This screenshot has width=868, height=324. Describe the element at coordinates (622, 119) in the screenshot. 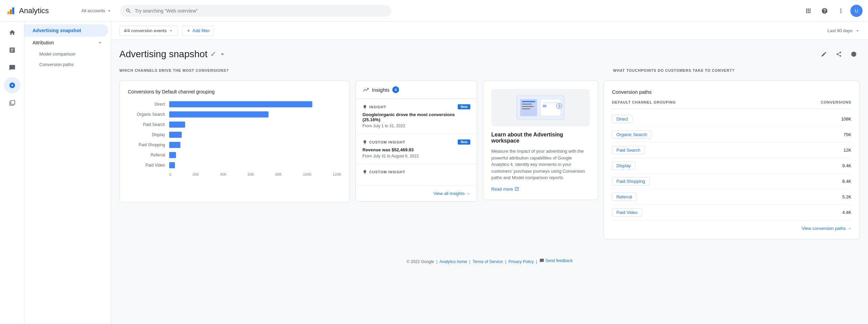

I see `conv-channel-button: Direct` at that location.